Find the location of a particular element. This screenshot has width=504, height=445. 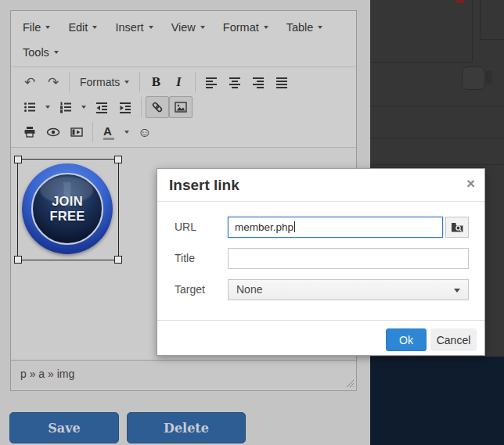

print-icon is located at coordinates (30, 132).